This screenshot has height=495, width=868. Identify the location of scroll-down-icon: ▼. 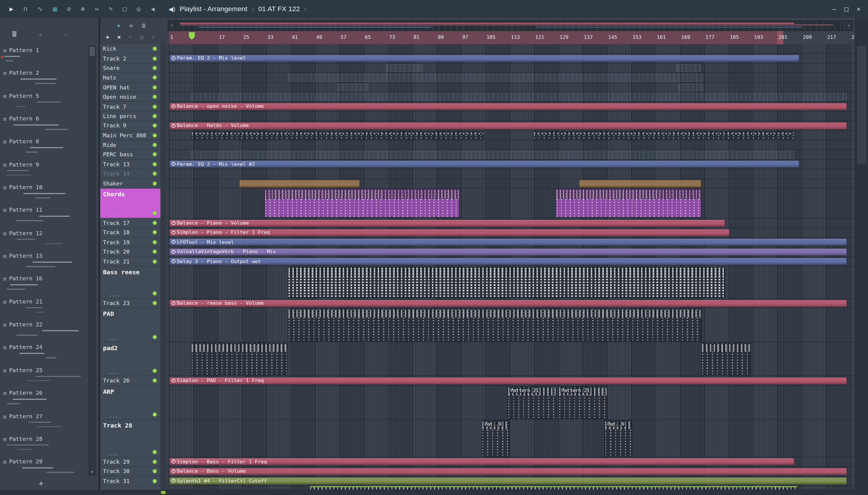
(92, 473).